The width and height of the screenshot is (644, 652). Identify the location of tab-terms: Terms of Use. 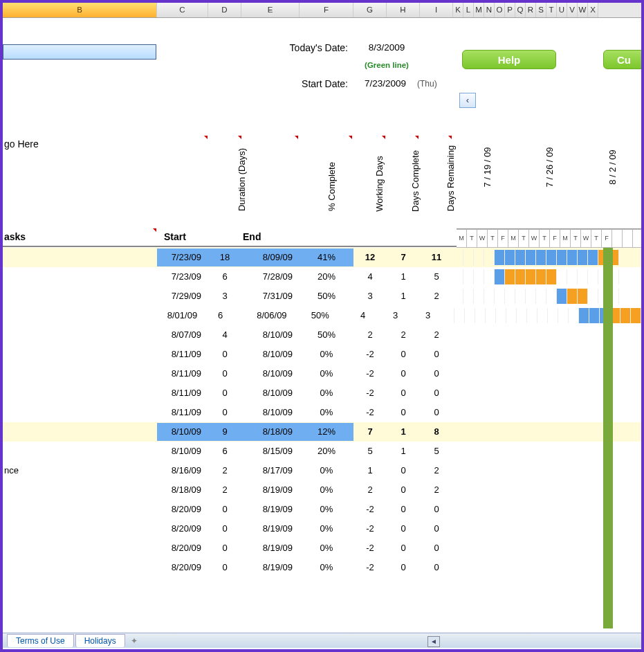
(40, 641).